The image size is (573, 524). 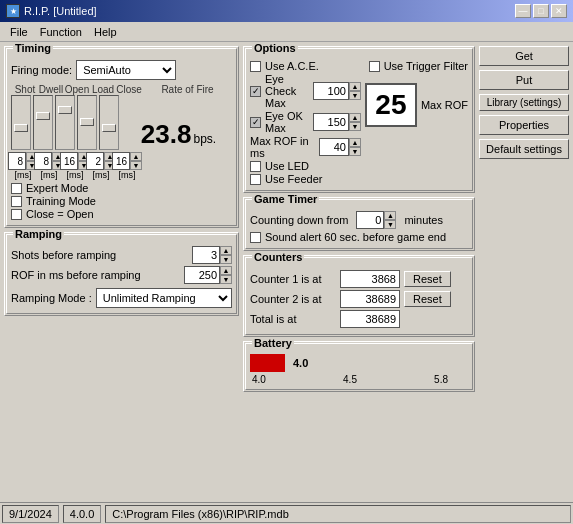 What do you see at coordinates (87, 122) in the screenshot?
I see `load-slider` at bounding box center [87, 122].